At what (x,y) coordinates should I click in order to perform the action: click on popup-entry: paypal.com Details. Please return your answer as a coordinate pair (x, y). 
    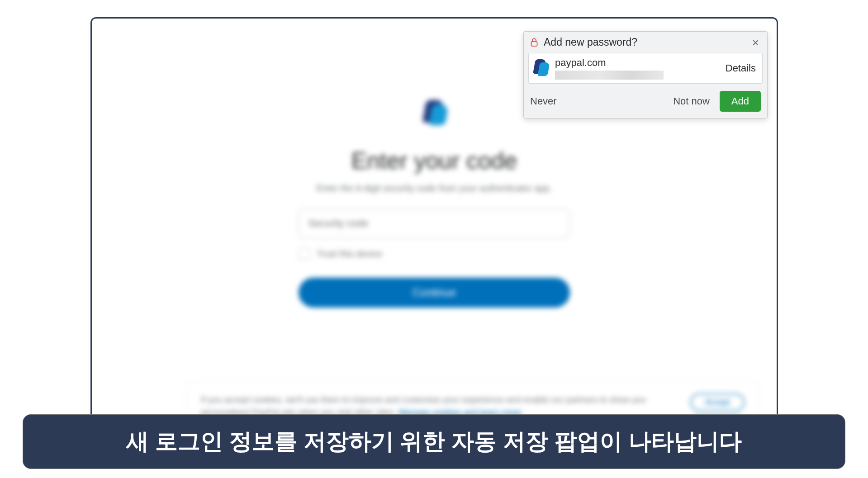
    Looking at the image, I should click on (645, 68).